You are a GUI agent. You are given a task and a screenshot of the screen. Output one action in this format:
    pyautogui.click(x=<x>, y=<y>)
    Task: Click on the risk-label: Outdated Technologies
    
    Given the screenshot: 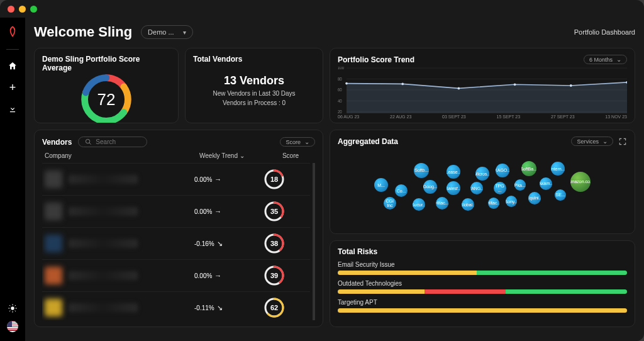 What is the action you would take?
    pyautogui.click(x=482, y=283)
    